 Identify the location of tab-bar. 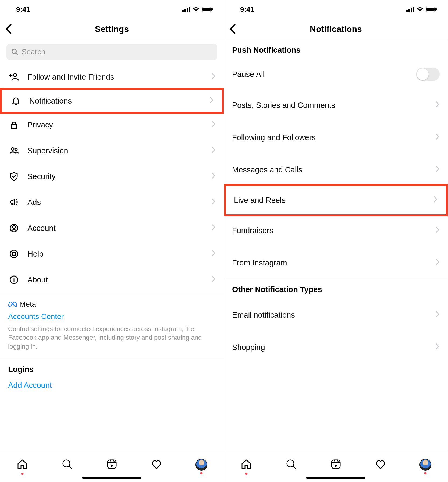
(336, 466).